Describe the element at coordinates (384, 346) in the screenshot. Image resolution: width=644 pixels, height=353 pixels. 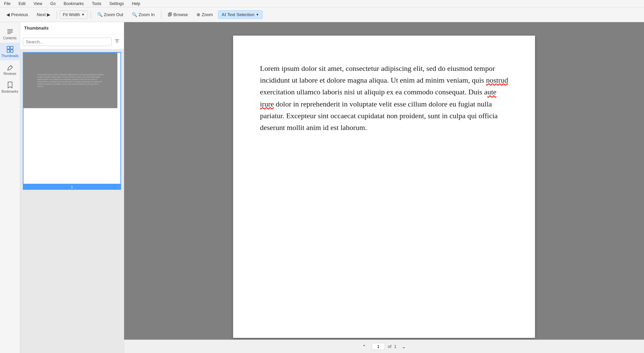
I see `pdf-bottom-bar: ⌃ of 1 ⌄` at that location.